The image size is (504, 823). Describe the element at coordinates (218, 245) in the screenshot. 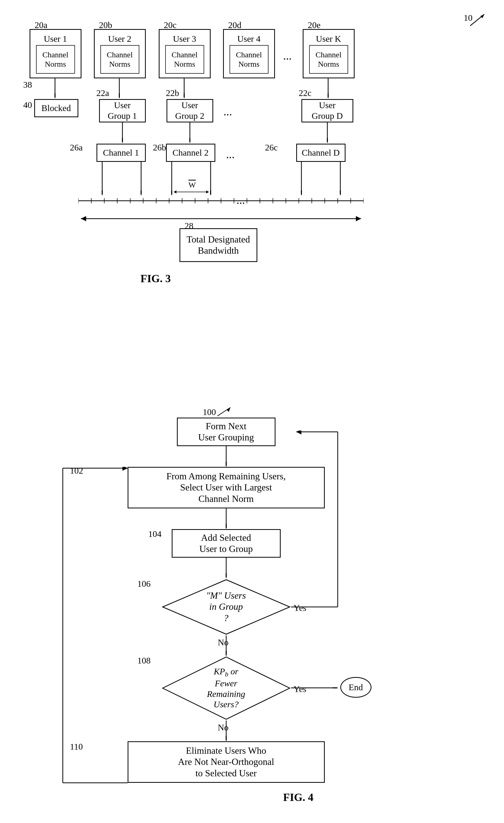

I see `bandwidth-box: Total Designated Bandwidth` at that location.